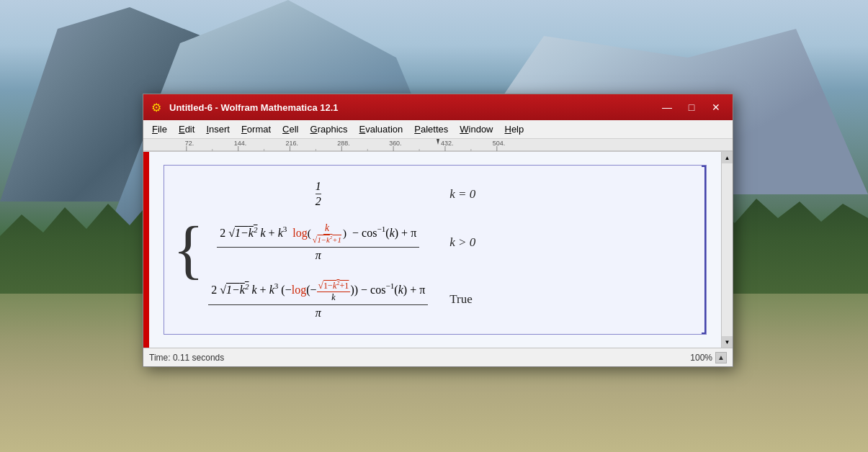  I want to click on fraction-case2: 2 √1−k2 k + k3 log(k√1−k2+1) − cos−1(k) …, so click(318, 242).